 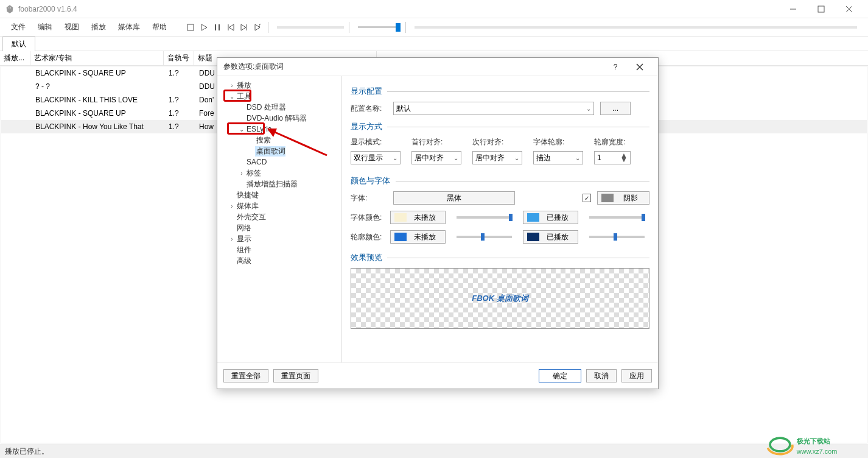 What do you see at coordinates (418, 217) in the screenshot?
I see `fontcolor-notplayed-button: 未播放` at bounding box center [418, 217].